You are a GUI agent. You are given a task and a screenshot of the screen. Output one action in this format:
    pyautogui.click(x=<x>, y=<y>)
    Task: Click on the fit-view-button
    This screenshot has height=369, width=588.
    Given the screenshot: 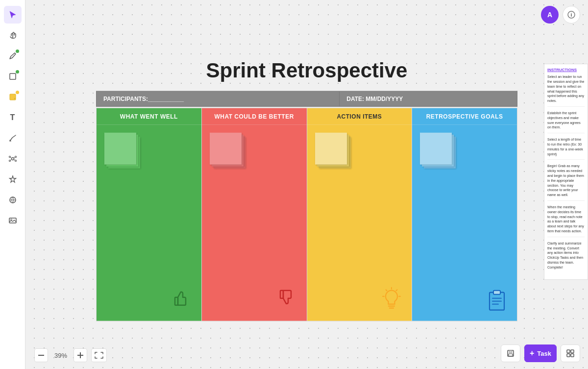 What is the action you would take?
    pyautogui.click(x=99, y=355)
    